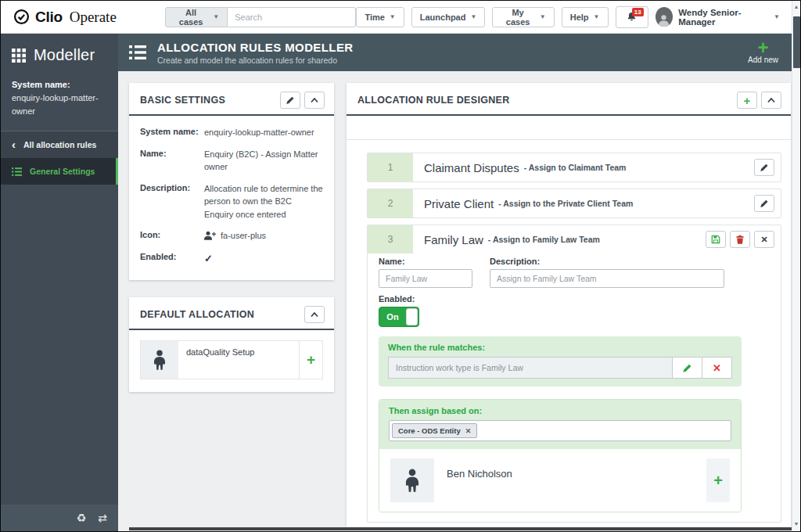 The height and width of the screenshot is (532, 801). What do you see at coordinates (59, 171) in the screenshot?
I see `sidebar-item-general-settings: General Settings` at bounding box center [59, 171].